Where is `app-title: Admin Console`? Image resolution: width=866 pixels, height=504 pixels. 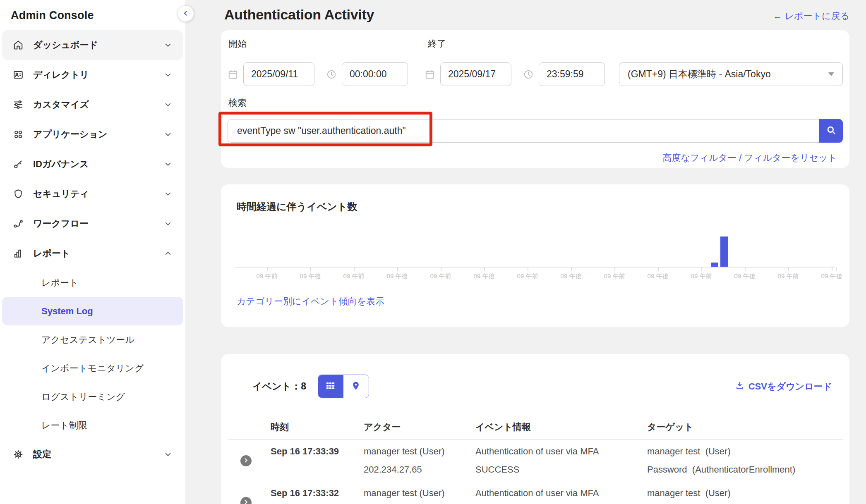 app-title: Admin Console is located at coordinates (98, 16).